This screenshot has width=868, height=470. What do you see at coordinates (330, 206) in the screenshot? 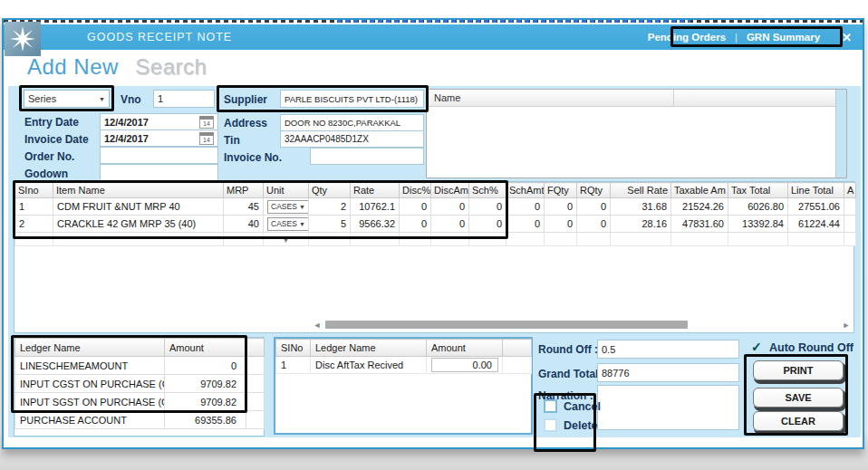
I see `cell-qty: 2` at bounding box center [330, 206].